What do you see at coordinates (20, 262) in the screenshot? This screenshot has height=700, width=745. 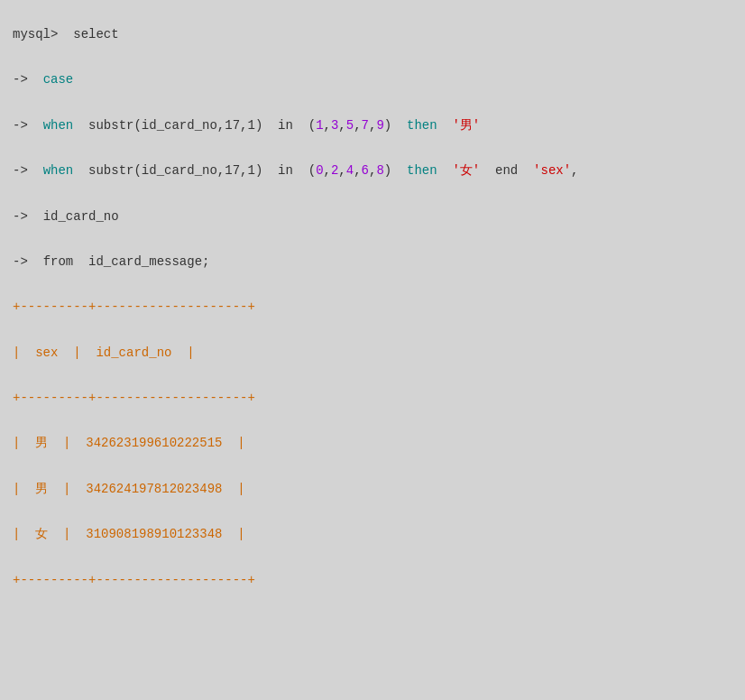 I see `arrow-5: ->` at bounding box center [20, 262].